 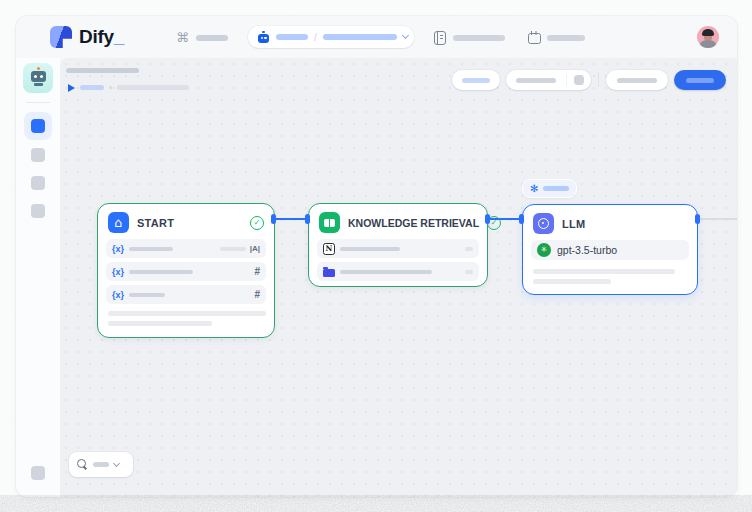 I want to click on notion-icon: N, so click(x=329, y=249).